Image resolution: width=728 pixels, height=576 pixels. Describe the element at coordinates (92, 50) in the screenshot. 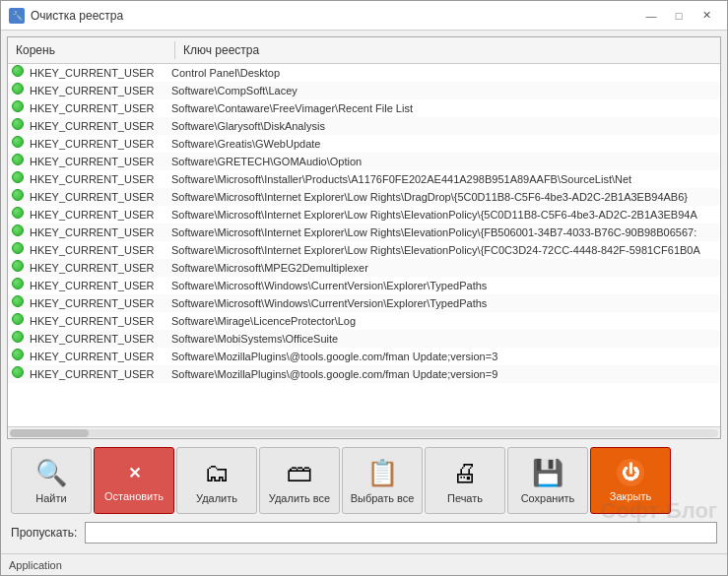

I see `col-header-root: Корень` at that location.